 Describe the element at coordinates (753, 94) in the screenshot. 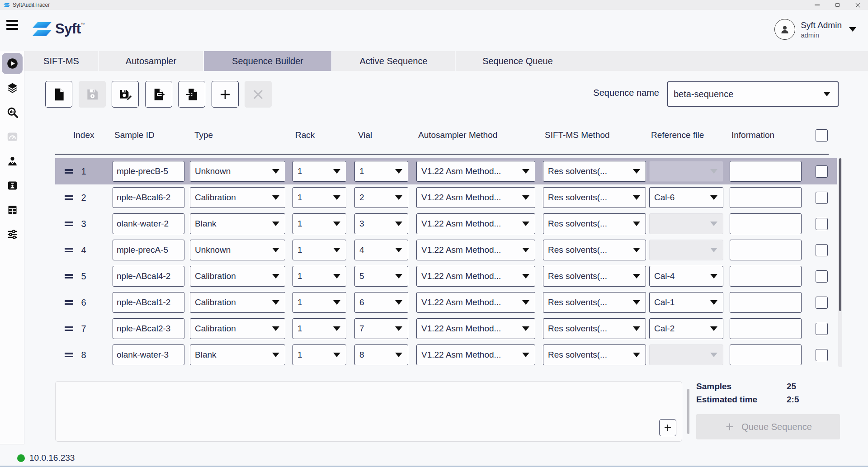

I see `sequence-name-dropdown: beta-sequence` at that location.